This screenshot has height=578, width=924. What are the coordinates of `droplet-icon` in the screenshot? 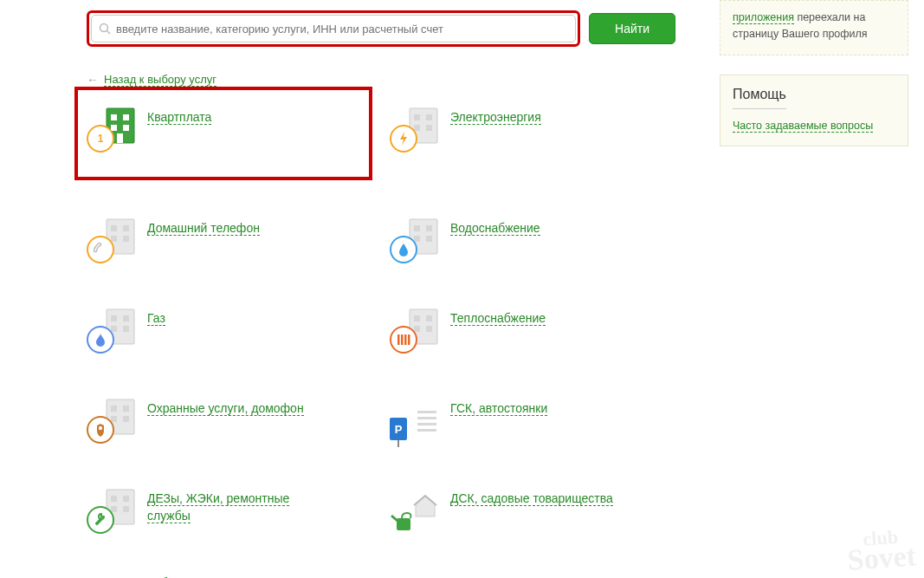 It's located at (404, 250).